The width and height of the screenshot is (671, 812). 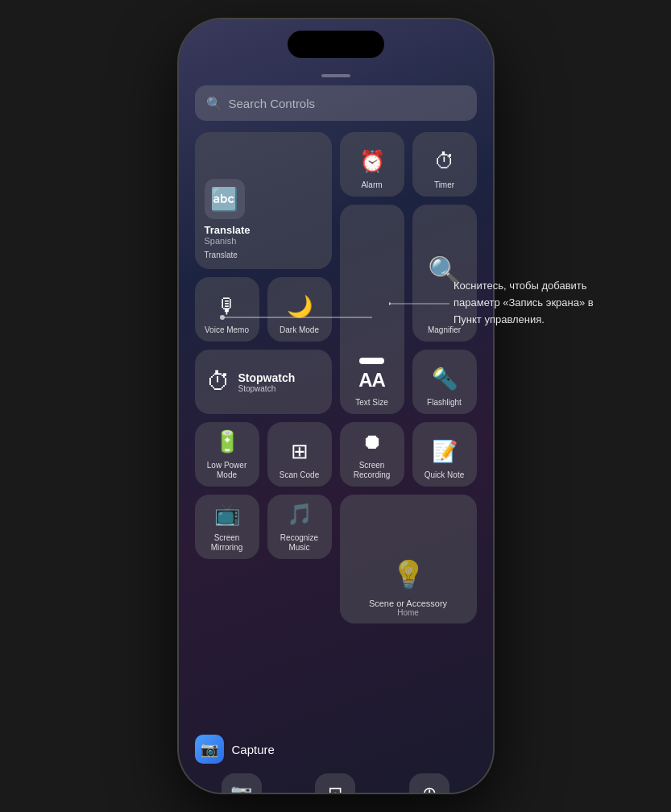 I want to click on scancode-icon: ⊞, so click(x=300, y=451).